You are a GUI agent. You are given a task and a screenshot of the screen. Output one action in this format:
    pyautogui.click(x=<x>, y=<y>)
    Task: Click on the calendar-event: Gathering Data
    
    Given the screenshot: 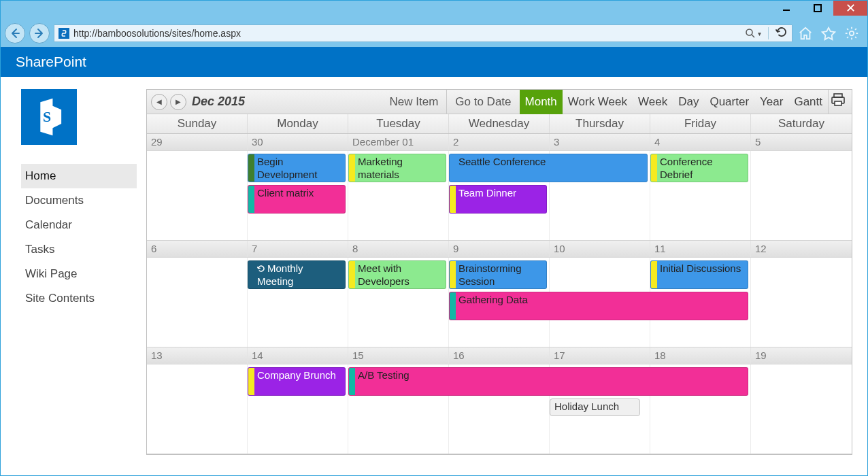 What is the action you would take?
    pyautogui.click(x=599, y=306)
    